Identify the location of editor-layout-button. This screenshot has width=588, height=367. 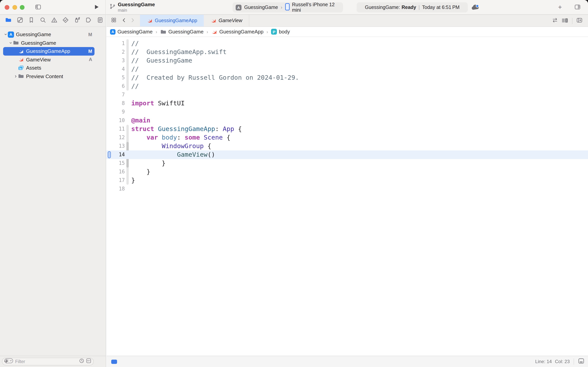
(581, 362).